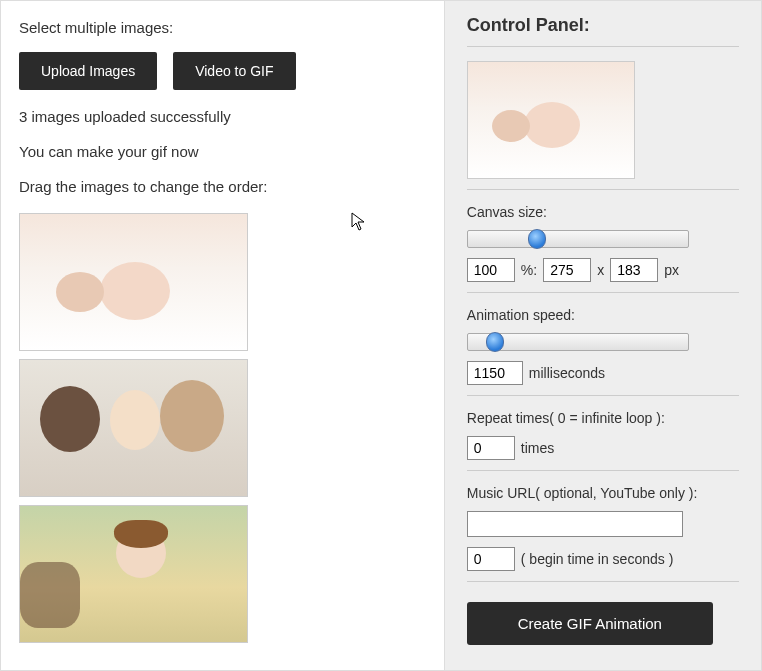 The image size is (762, 671). What do you see at coordinates (600, 270) in the screenshot?
I see `x-separator: x` at bounding box center [600, 270].